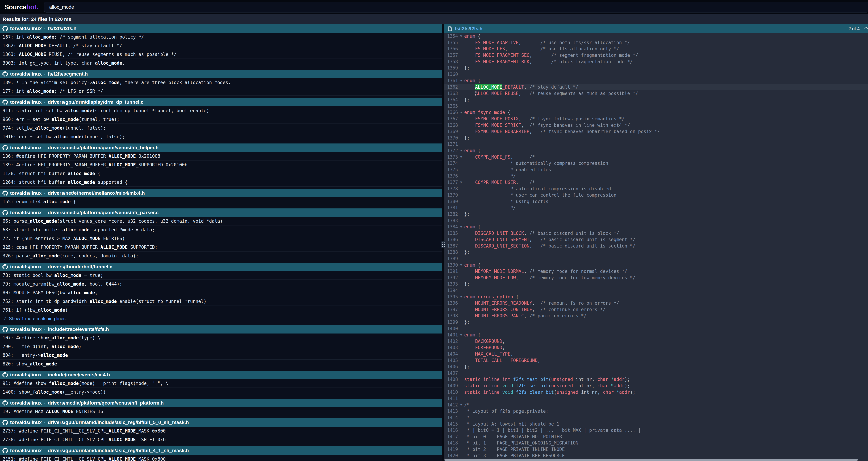 This screenshot has width=868, height=461. I want to click on code-line: 1406 };, so click(656, 367).